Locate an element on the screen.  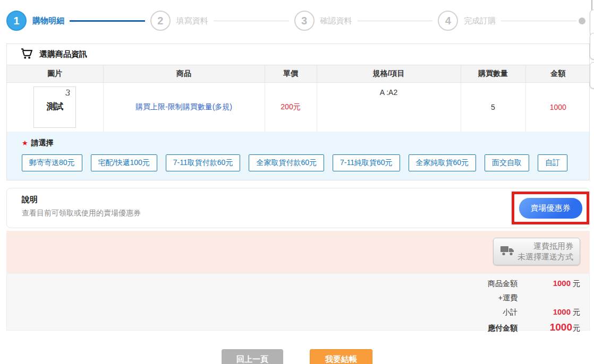
shipping-option-711-pickup: 7-11純取貨60元 is located at coordinates (367, 163).